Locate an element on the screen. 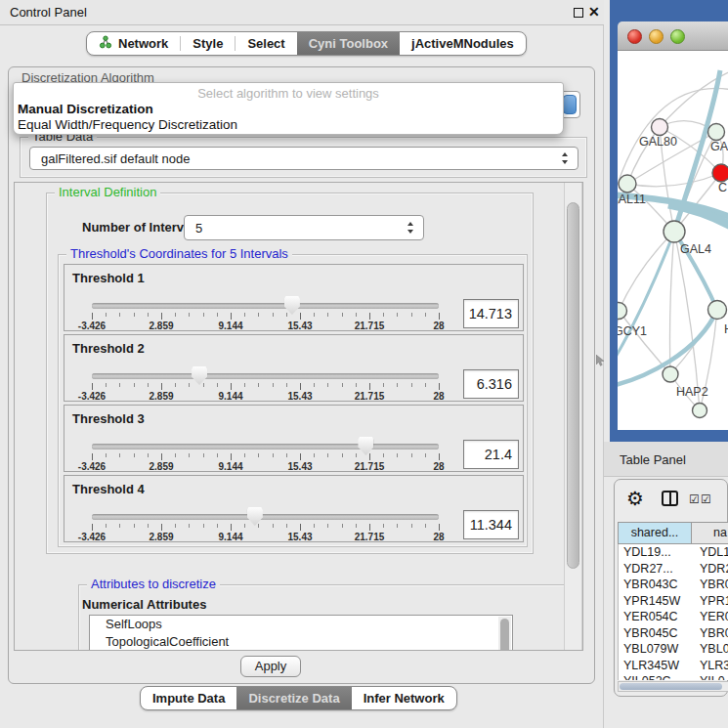 This screenshot has height=728, width=728. threshold-value-field: 6.316 is located at coordinates (491, 384).